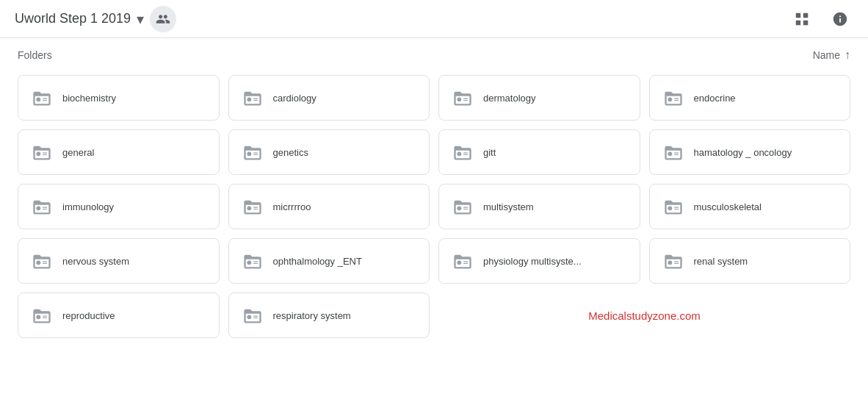  I want to click on folder-name: genetics, so click(291, 153).